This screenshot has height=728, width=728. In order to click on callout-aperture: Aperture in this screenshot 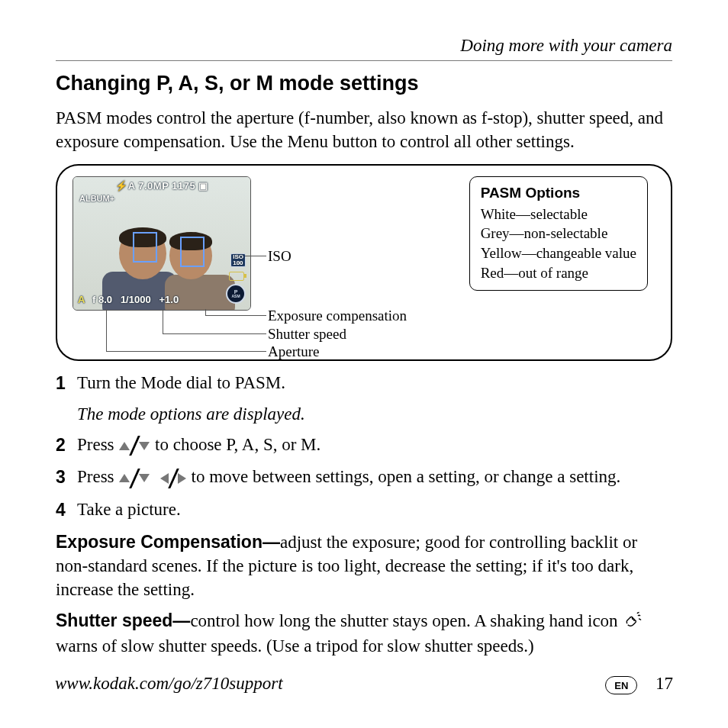, I will do `click(294, 352)`.